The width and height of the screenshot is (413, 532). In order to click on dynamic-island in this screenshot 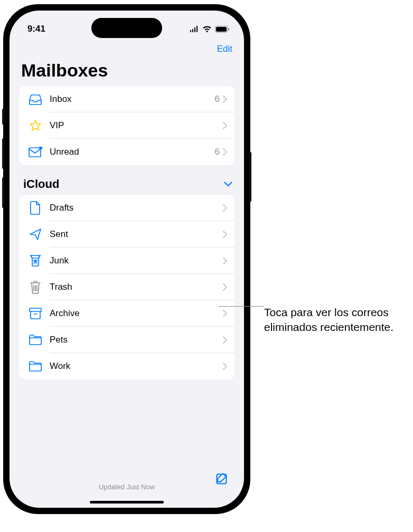, I will do `click(127, 28)`.